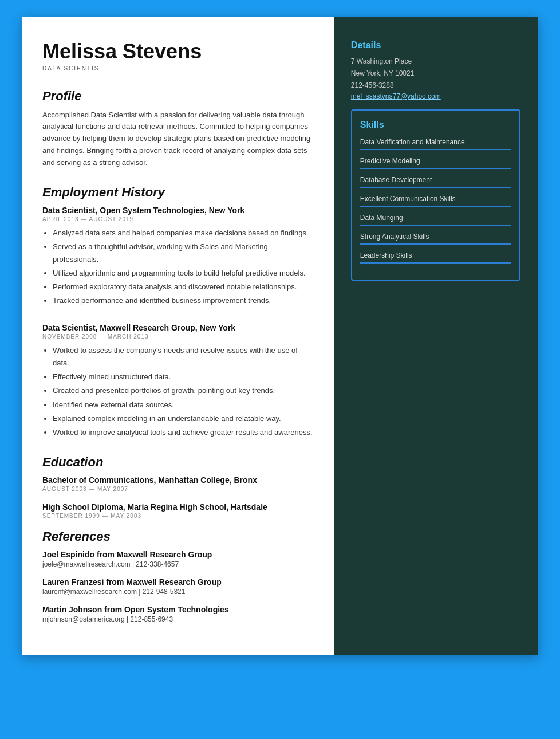 This screenshot has height=739, width=560. Describe the element at coordinates (183, 433) in the screenshot. I see `list-item: Worked to improve analytical tools and a…` at that location.